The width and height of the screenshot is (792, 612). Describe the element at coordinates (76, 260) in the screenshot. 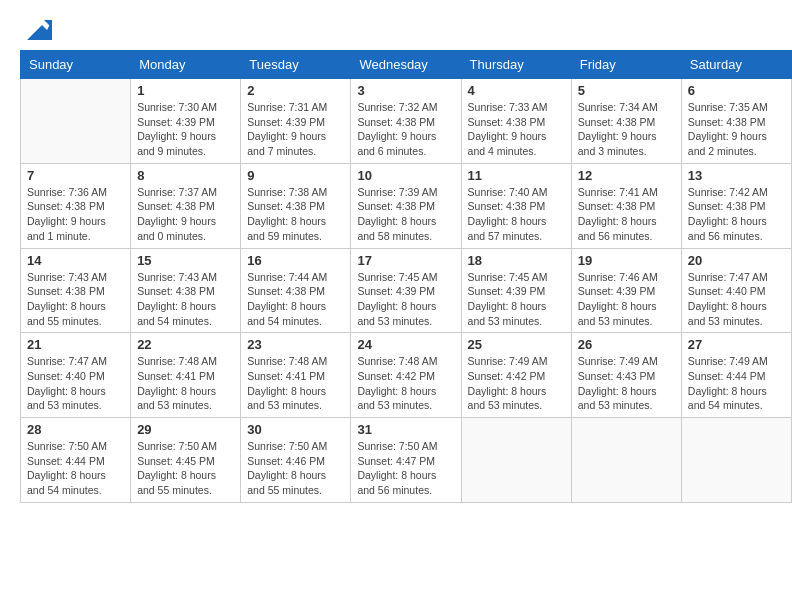

I see `day-number: 14` at that location.